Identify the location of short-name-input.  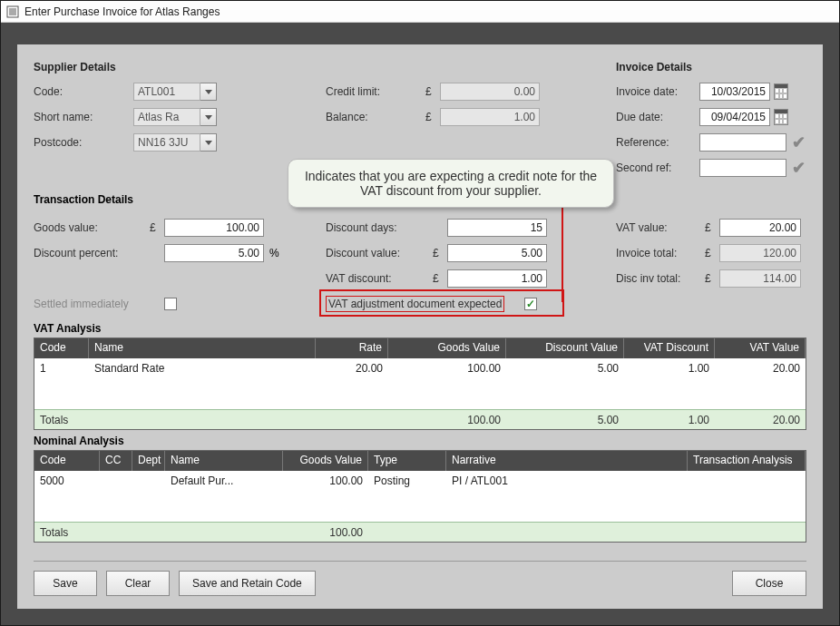
(167, 117).